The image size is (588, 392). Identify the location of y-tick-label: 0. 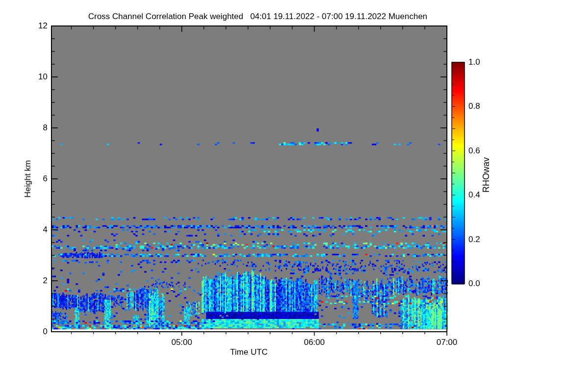
(37, 332).